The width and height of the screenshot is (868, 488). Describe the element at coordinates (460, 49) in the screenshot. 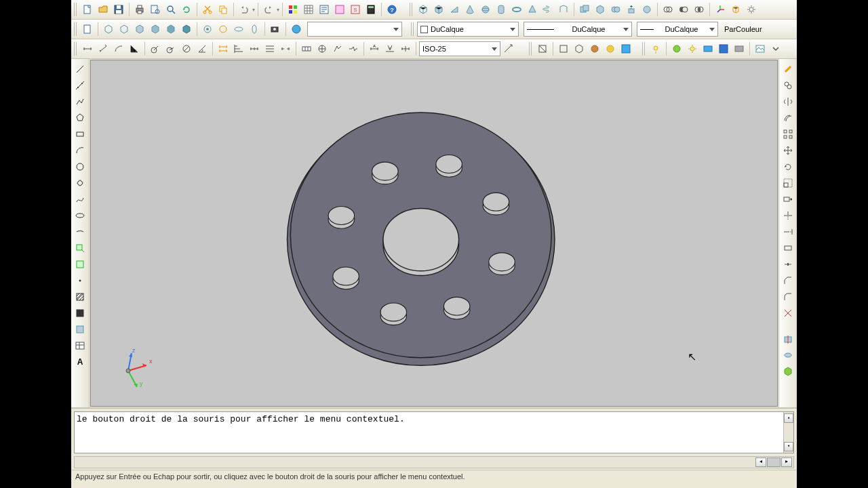

I see `dimstyle-combo: ISO-25` at that location.